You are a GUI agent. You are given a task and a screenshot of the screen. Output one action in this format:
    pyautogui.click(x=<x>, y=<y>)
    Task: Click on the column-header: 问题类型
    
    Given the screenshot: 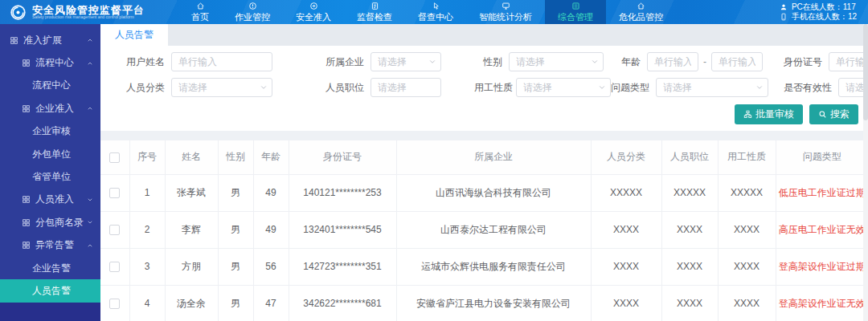 What is the action you would take?
    pyautogui.click(x=821, y=157)
    